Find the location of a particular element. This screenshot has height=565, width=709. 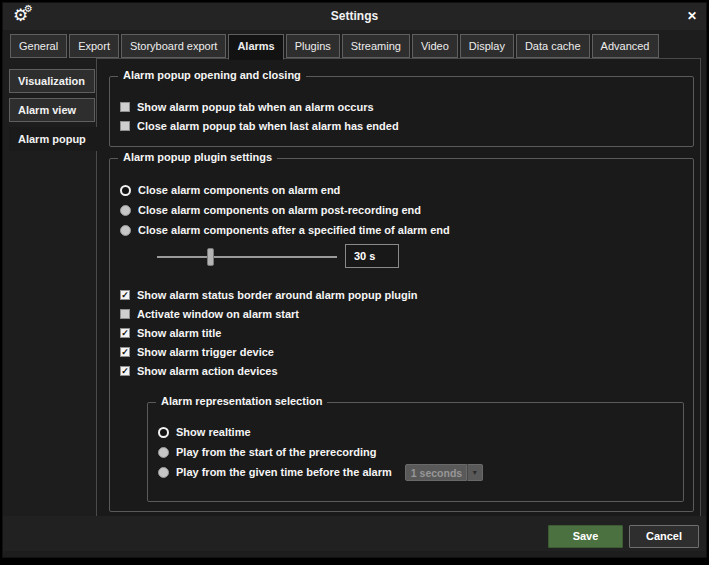

window-title: Settings is located at coordinates (354, 16).